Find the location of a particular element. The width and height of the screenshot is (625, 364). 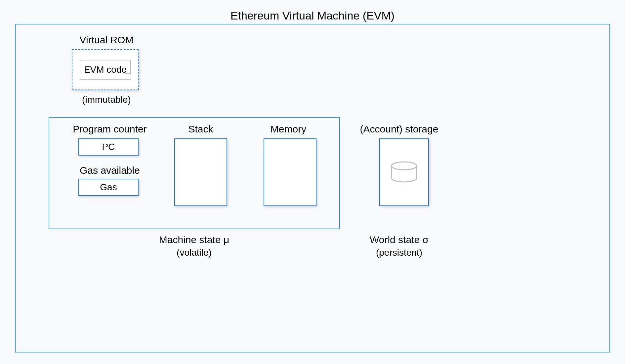

diagram-title: Ethereum Virtual Machine (EVM) is located at coordinates (312, 16).